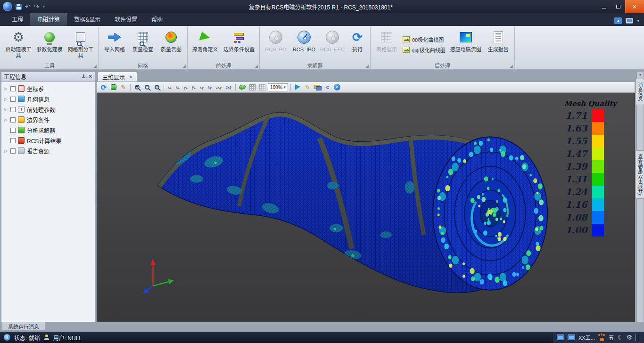  What do you see at coordinates (629, 337) in the screenshot?
I see `gear-icon: ⚙` at bounding box center [629, 337].